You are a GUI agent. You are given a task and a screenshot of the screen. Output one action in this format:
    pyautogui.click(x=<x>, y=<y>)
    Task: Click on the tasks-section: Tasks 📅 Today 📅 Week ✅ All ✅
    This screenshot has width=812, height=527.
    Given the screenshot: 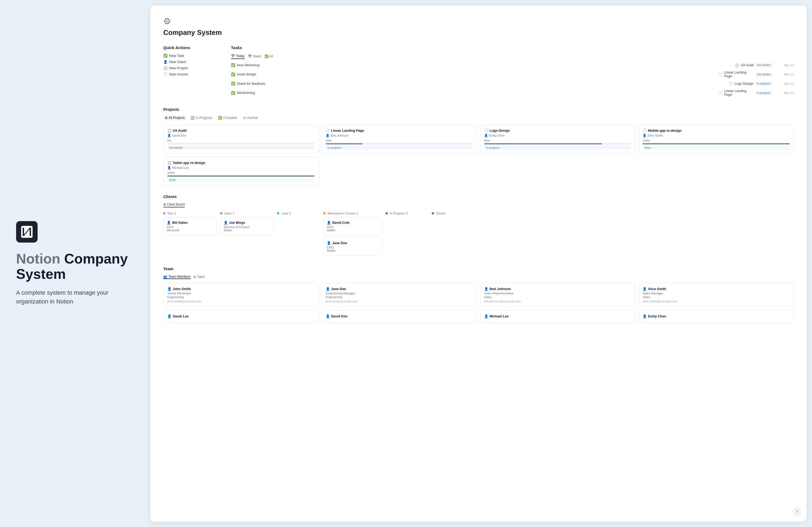 What is the action you would take?
    pyautogui.click(x=512, y=72)
    